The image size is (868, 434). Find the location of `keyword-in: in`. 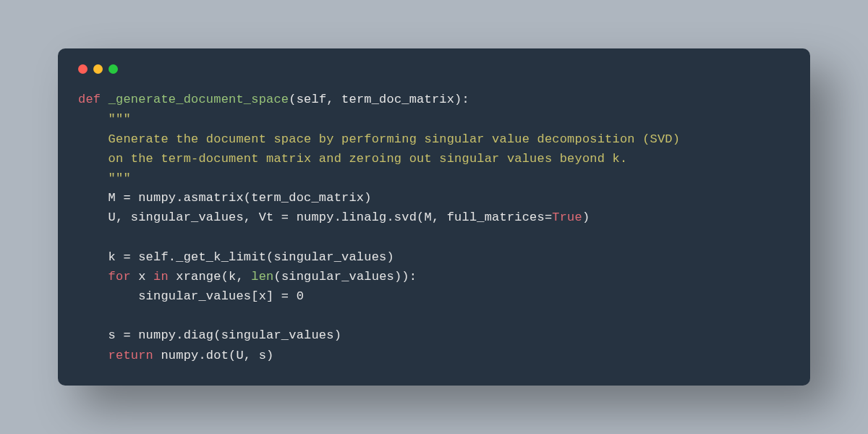

keyword-in: in is located at coordinates (161, 276).